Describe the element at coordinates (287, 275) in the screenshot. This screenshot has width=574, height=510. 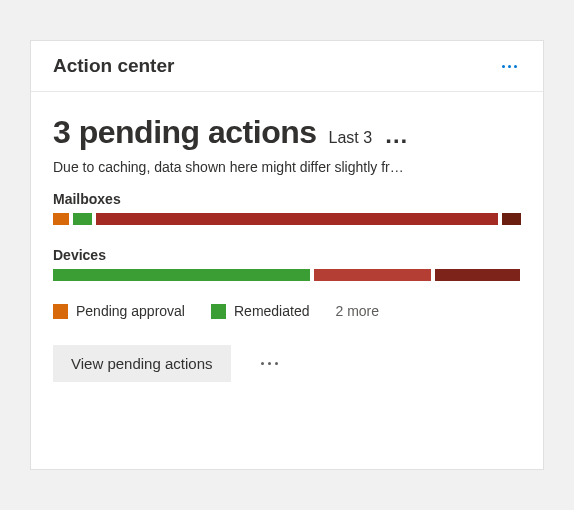
I see `devices-bar` at that location.